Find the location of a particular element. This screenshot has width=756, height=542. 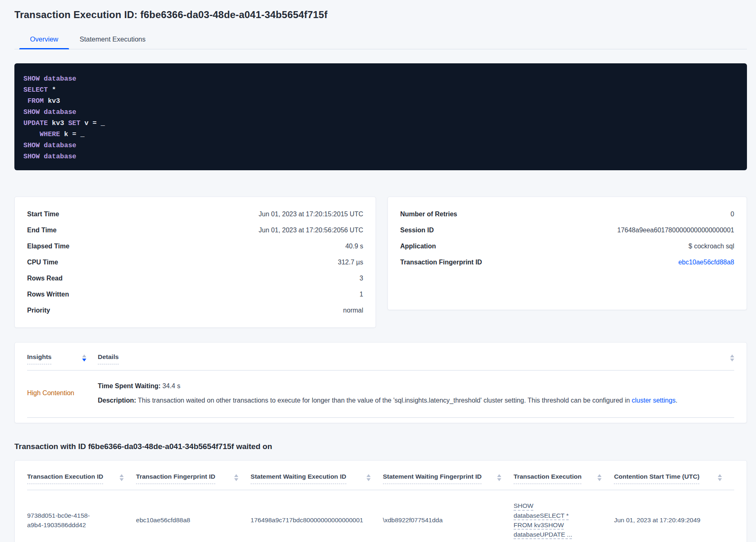

column-header-label: Statement Waiting Fingerprint ID is located at coordinates (432, 479).